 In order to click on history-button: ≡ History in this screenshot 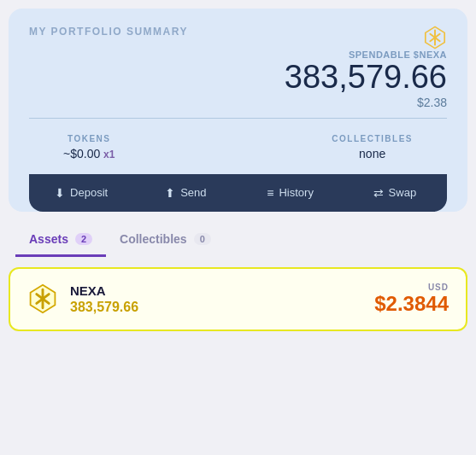, I will do `click(291, 193)`.